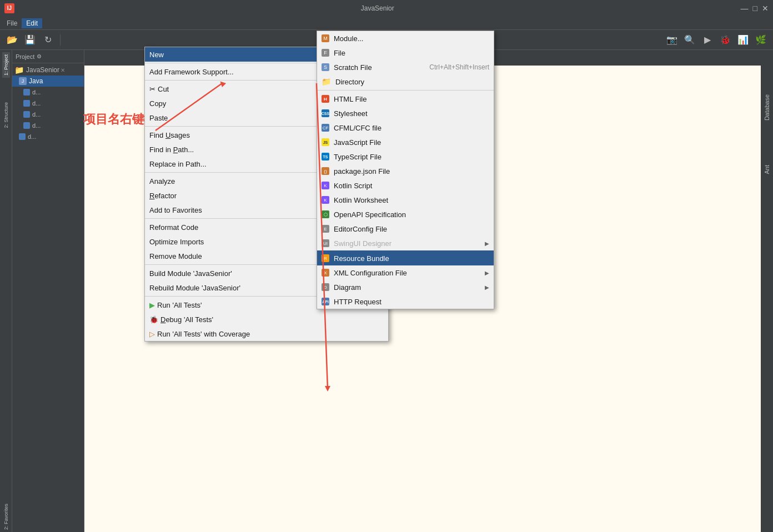 This screenshot has width=773, height=532. What do you see at coordinates (325, 258) in the screenshot?
I see `resource-icon: R` at bounding box center [325, 258].